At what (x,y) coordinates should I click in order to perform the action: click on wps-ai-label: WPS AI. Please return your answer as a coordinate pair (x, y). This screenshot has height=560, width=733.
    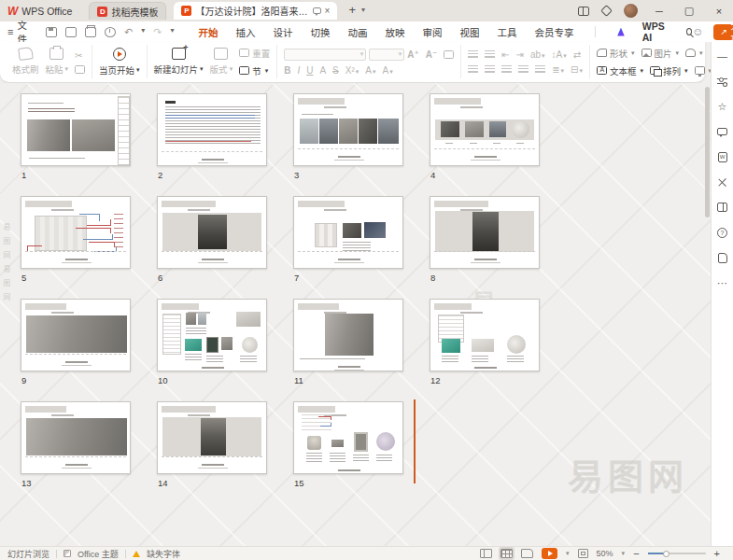
    Looking at the image, I should click on (655, 32).